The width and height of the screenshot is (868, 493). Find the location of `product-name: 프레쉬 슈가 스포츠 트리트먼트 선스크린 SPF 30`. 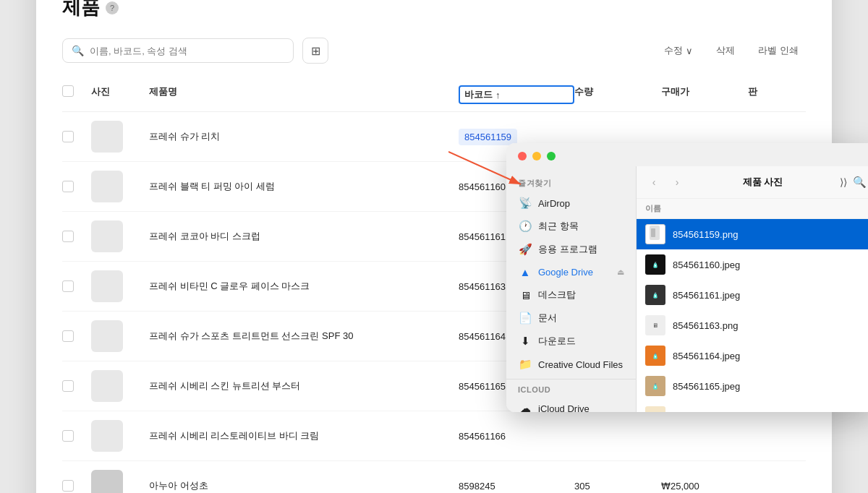

product-name: 프레쉬 슈가 스포츠 트리트먼트 선스크린 SPF 30 is located at coordinates (304, 336).